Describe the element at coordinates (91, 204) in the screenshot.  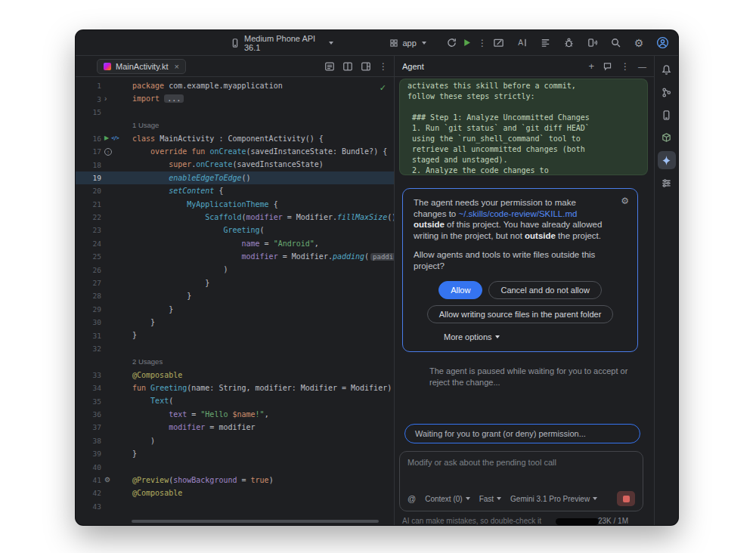
I see `line-number: 21` at that location.